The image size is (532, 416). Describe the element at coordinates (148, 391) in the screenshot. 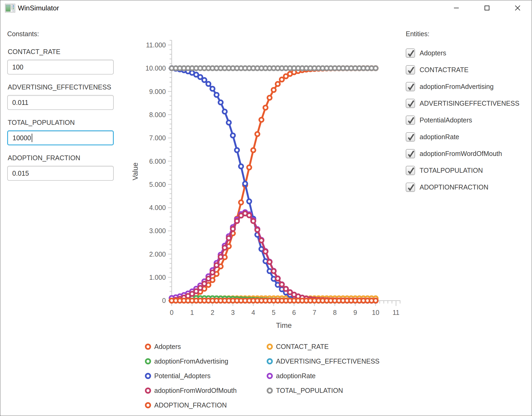

I see `legend-ring-icon` at that location.